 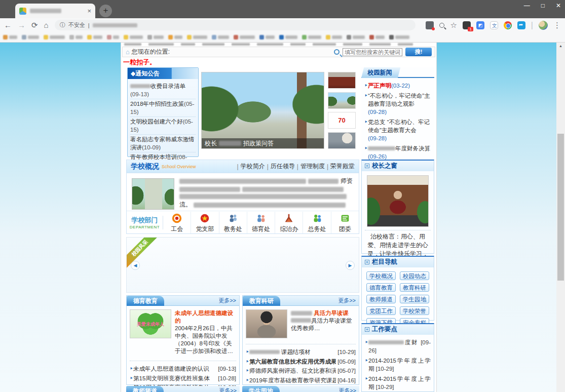 I want to click on research-more-link: 更多>>, so click(x=347, y=301).